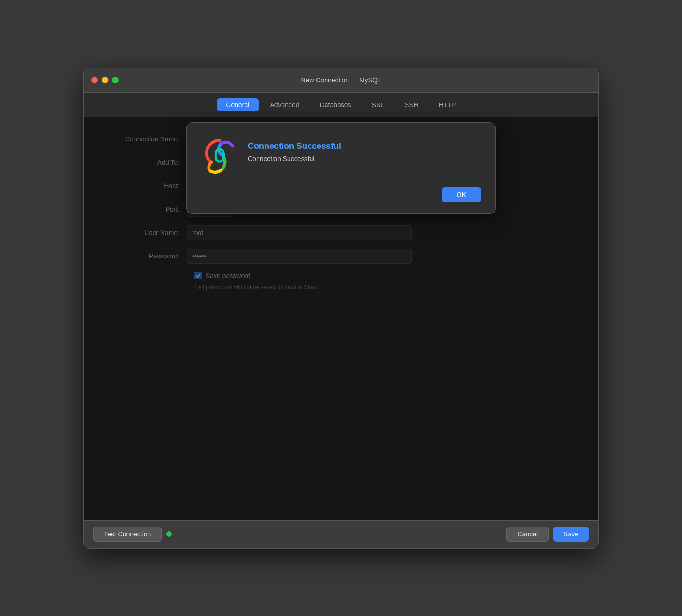 The height and width of the screenshot is (616, 682). What do you see at coordinates (169, 534) in the screenshot?
I see `connection-status-dot` at bounding box center [169, 534].